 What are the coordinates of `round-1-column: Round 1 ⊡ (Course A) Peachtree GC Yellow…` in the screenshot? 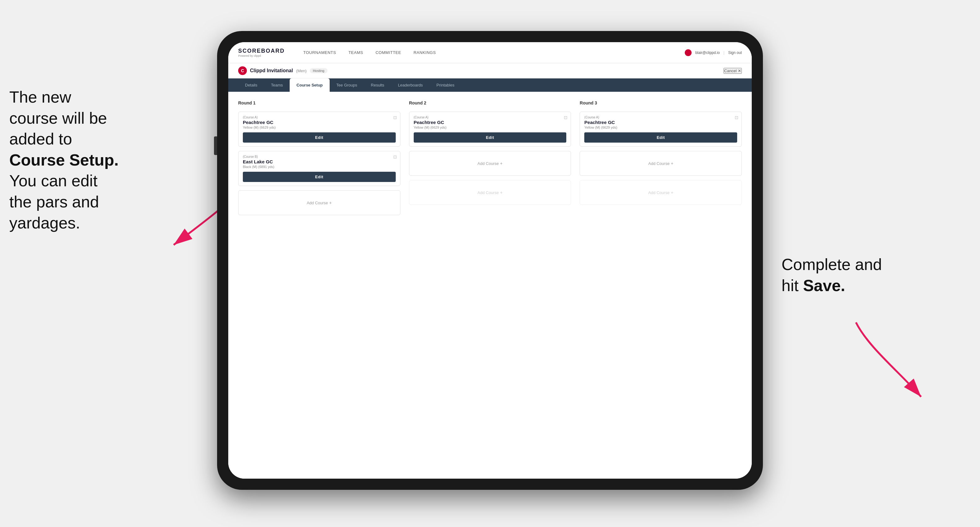 It's located at (319, 158).